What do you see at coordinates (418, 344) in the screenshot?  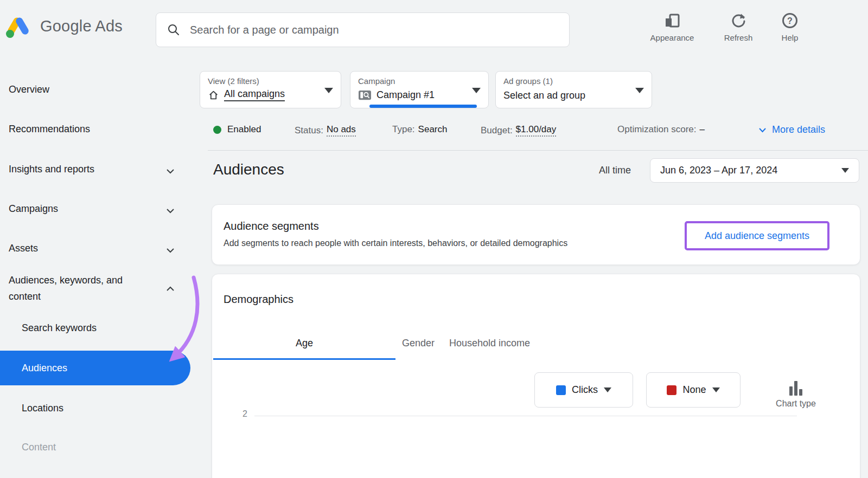 I see `tab-gender: Gender` at bounding box center [418, 344].